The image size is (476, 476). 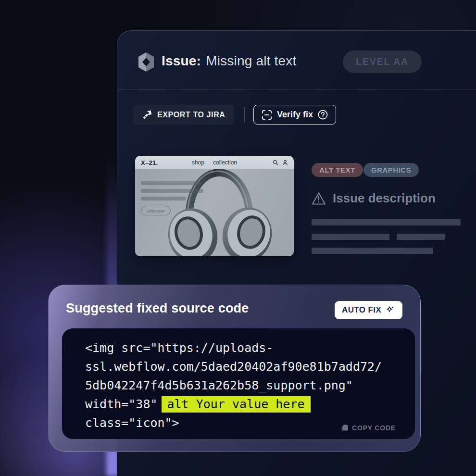 What do you see at coordinates (147, 115) in the screenshot?
I see `jira-icon` at bounding box center [147, 115].